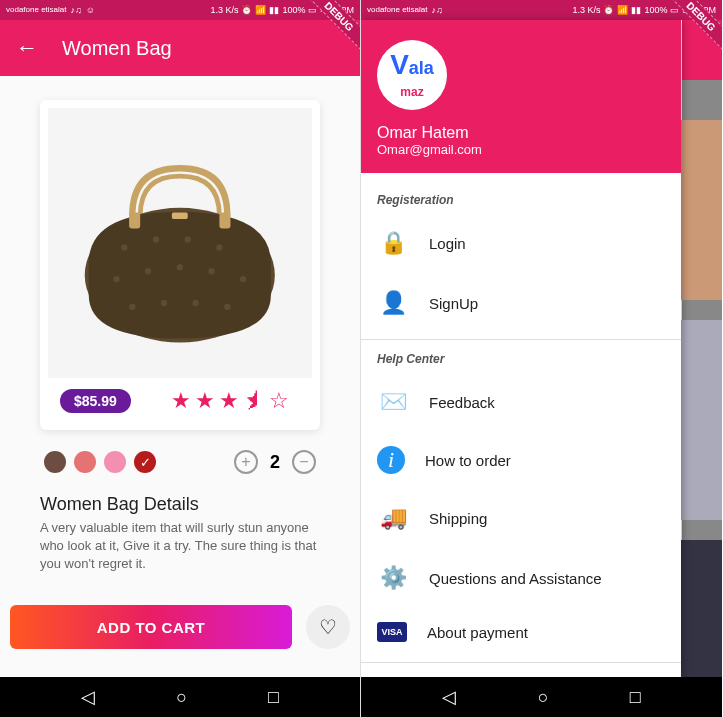  Describe the element at coordinates (230, 401) in the screenshot. I see `rating-stars: ★ ★ ★ ⯨ ☆` at that location.